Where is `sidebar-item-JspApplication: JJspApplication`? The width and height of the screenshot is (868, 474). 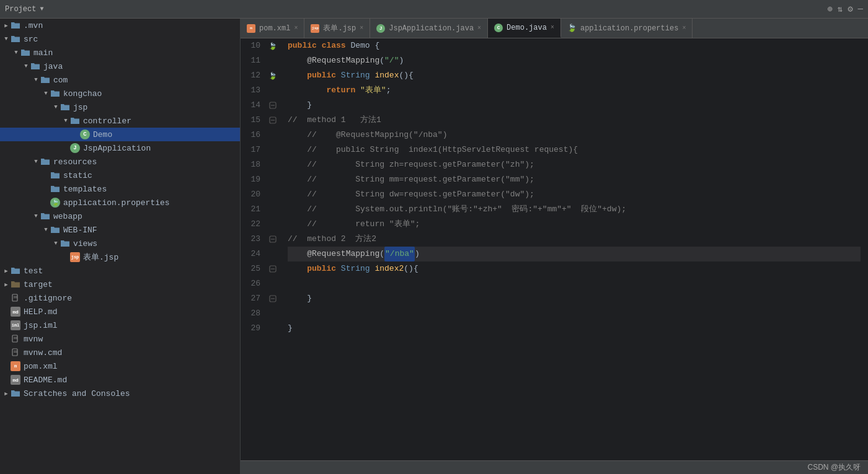 sidebar-item-JspApplication: JJspApplication is located at coordinates (120, 148).